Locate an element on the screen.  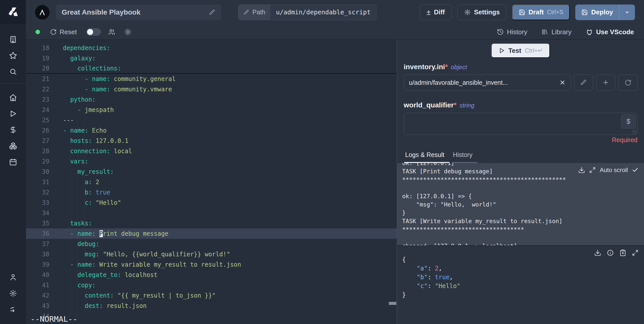
editor-line: 43 dest: result.json is located at coordinates (211, 306).